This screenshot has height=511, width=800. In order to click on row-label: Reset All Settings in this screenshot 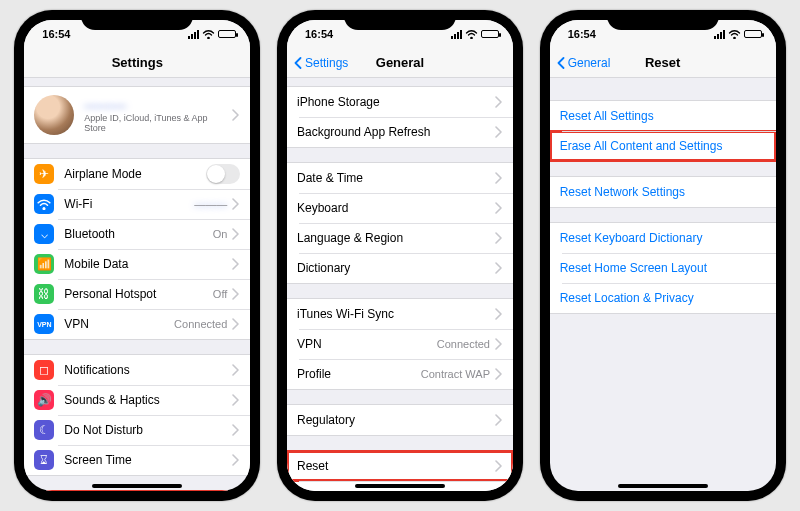, I will do `click(663, 116)`.